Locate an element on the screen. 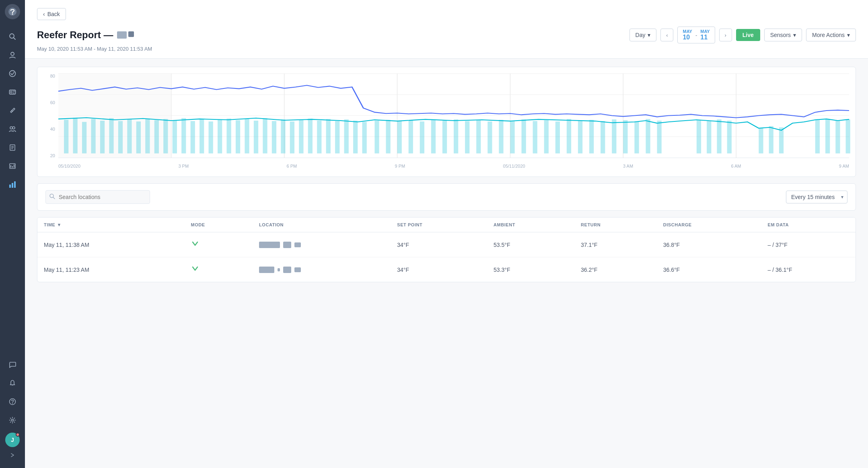 The height and width of the screenshot is (468, 868). table-section: TIME ▼ MODE LOCATION SET POINT AMBIENT R… is located at coordinates (446, 250).